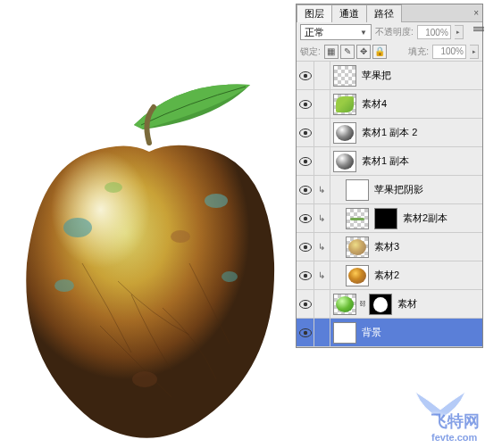 Image resolution: width=485 pixels, height=448 pixels. Describe the element at coordinates (425, 189) in the screenshot. I see `layer-name: 苹果把阴影` at that location.